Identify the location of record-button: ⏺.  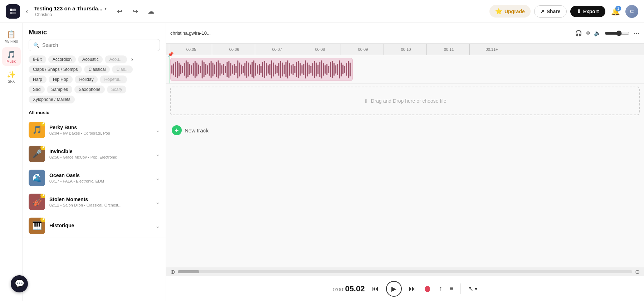
(428, 289).